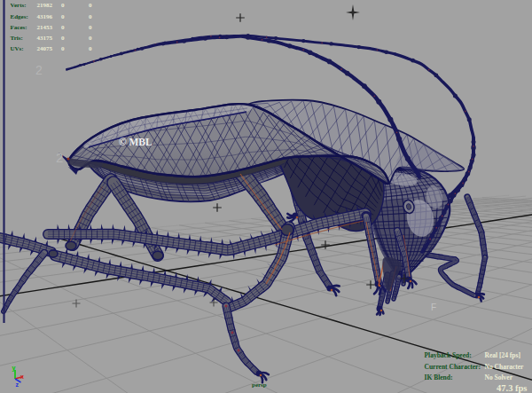 The image size is (532, 393). What do you see at coordinates (499, 378) in the screenshot?
I see `svg-text: No Solver` at bounding box center [499, 378].